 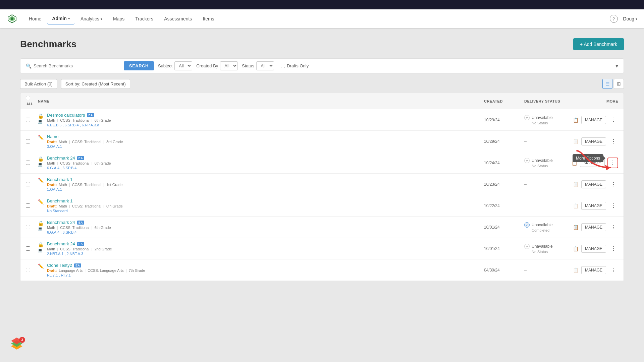 I want to click on nav-item-maps: Maps, so click(x=119, y=19).